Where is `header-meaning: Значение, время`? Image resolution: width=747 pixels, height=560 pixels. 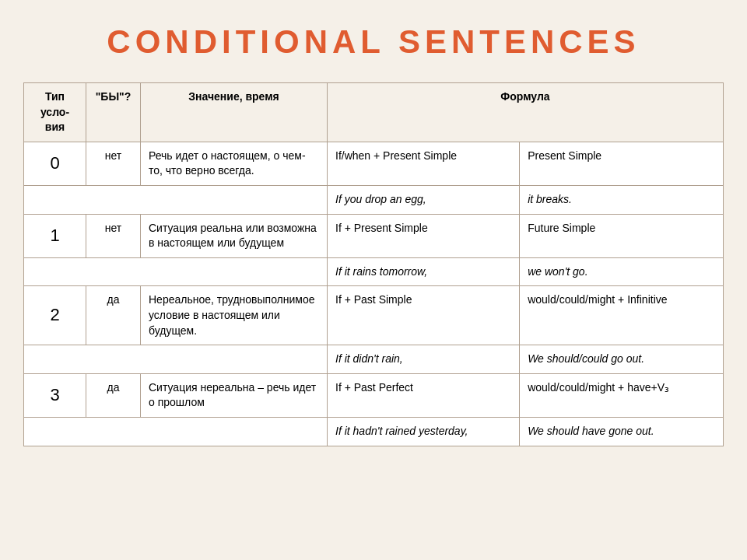 header-meaning: Значение, время is located at coordinates (234, 113).